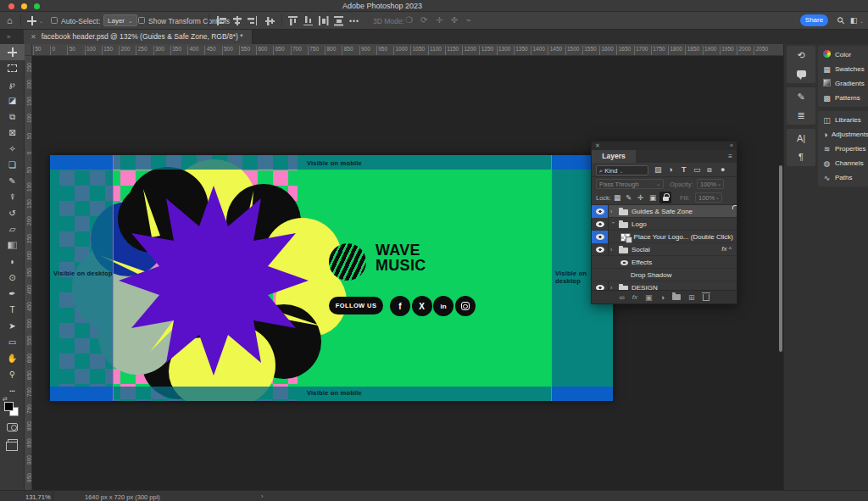 The height and width of the screenshot is (501, 868). What do you see at coordinates (843, 134) in the screenshot?
I see `dock-panel-adjustments: ◑Adjustments` at bounding box center [843, 134].